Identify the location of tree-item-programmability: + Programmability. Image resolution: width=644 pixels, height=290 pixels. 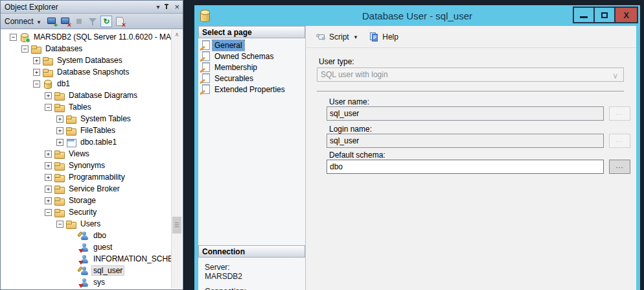
(92, 177).